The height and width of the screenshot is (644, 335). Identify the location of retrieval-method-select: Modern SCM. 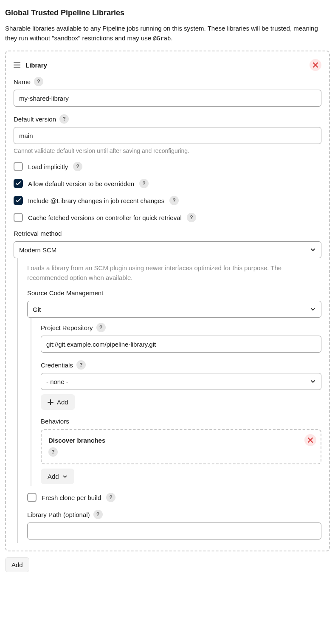
(167, 250).